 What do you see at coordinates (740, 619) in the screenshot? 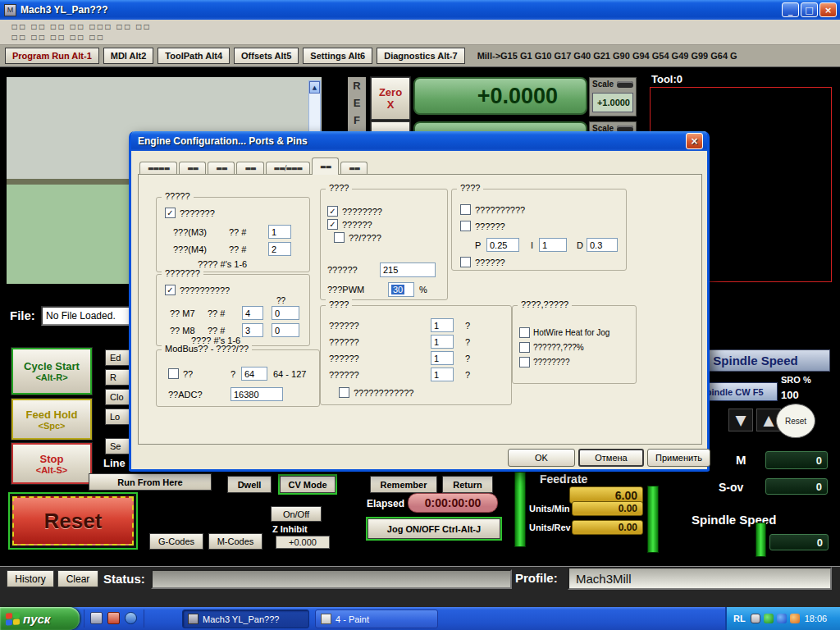
I see `keyboard-layout-indicator: RL` at bounding box center [740, 619].